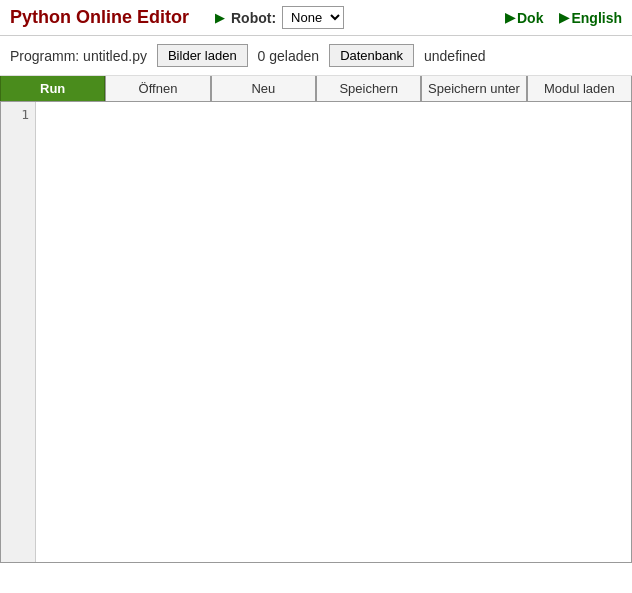  What do you see at coordinates (564, 18) in the screenshot?
I see `nav-links: ▶ Dok ▶ English` at bounding box center [564, 18].